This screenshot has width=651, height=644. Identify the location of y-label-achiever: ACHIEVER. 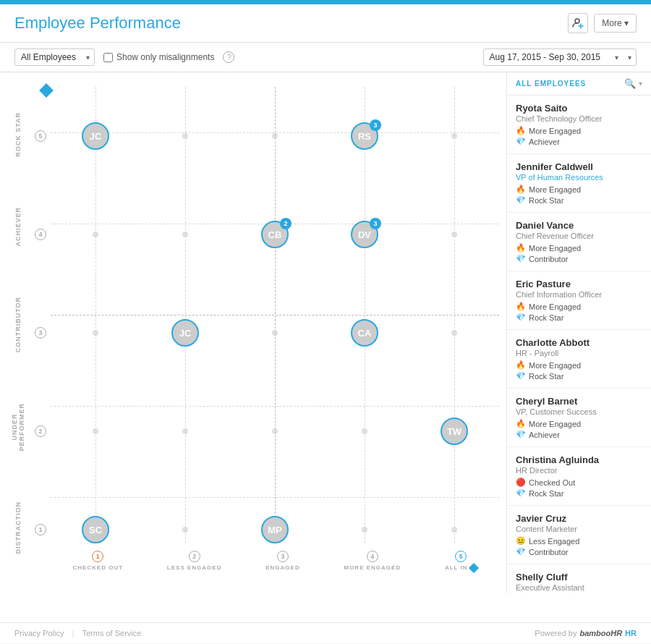
(18, 227).